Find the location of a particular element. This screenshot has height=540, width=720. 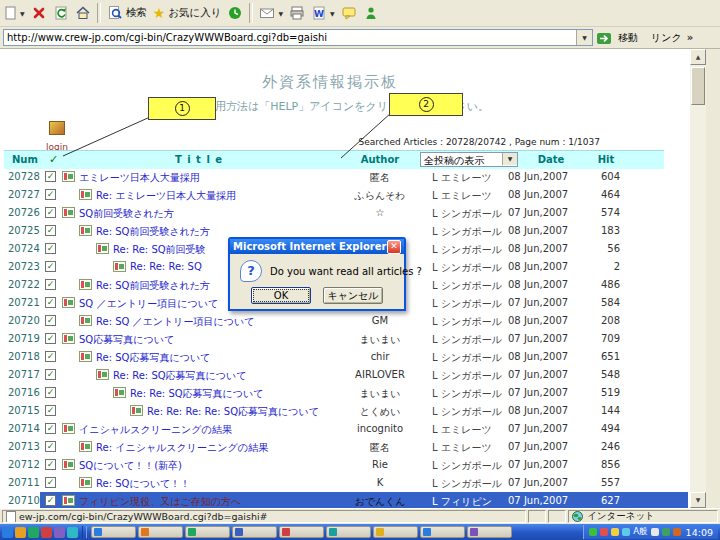

go-button: 移動 is located at coordinates (617, 38).